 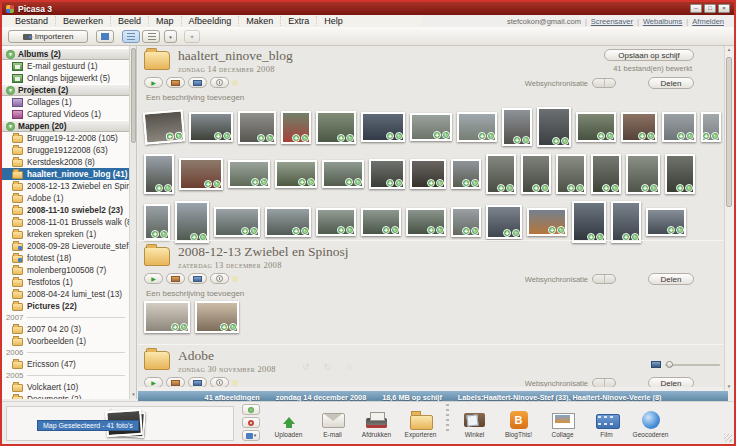 What do you see at coordinates (650, 424) in the screenshot?
I see `geo-button: Geocoderen` at bounding box center [650, 424].